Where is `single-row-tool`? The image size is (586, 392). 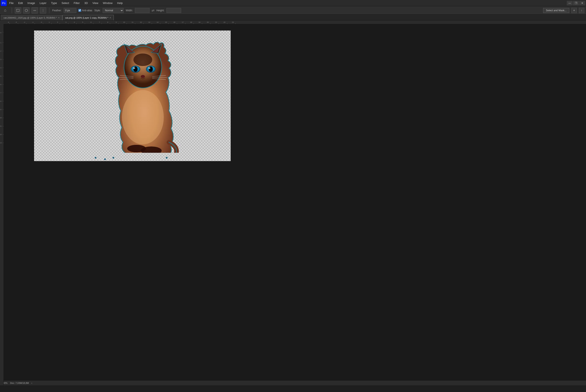
single-row-tool is located at coordinates (35, 10).